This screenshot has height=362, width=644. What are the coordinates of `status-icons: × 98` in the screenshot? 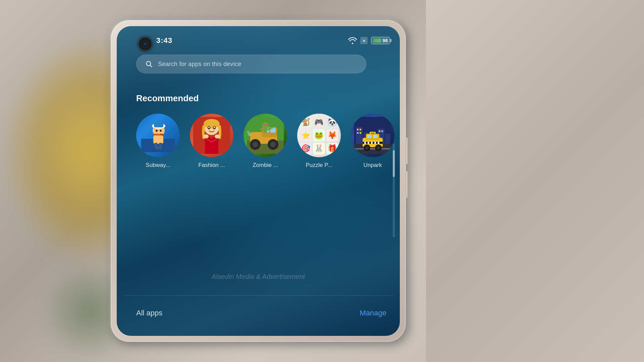 It's located at (369, 41).